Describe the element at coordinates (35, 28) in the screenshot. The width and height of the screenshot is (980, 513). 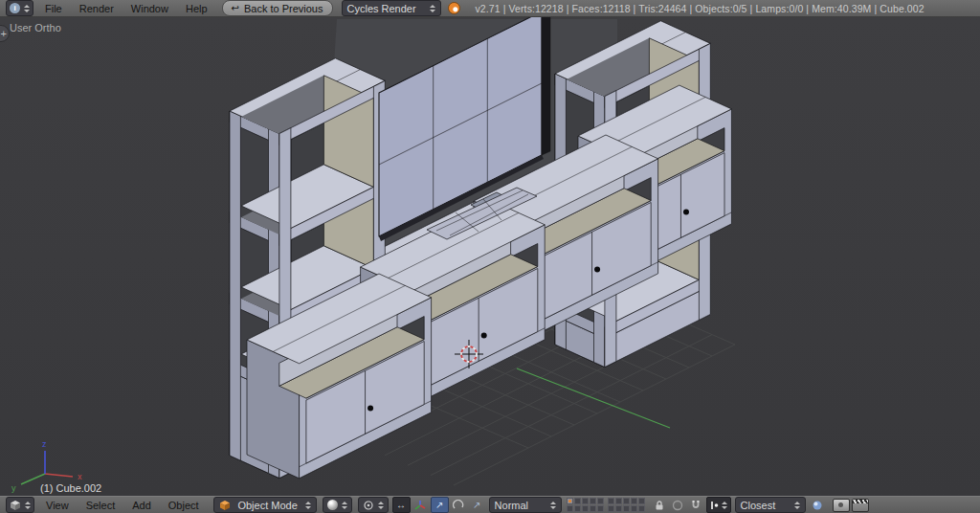
I see `view-mode-label: User Ortho` at that location.